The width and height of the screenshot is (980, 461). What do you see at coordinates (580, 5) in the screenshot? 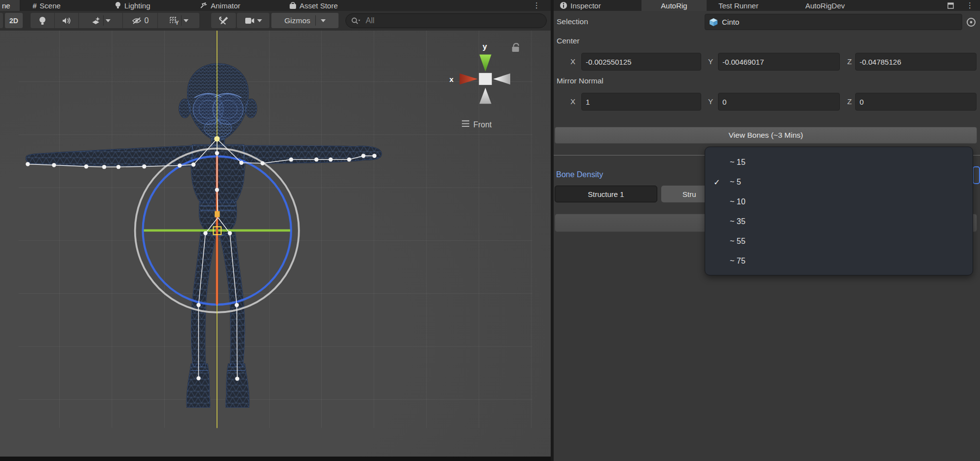
I see `tab-inspector: Inspector` at bounding box center [580, 5].